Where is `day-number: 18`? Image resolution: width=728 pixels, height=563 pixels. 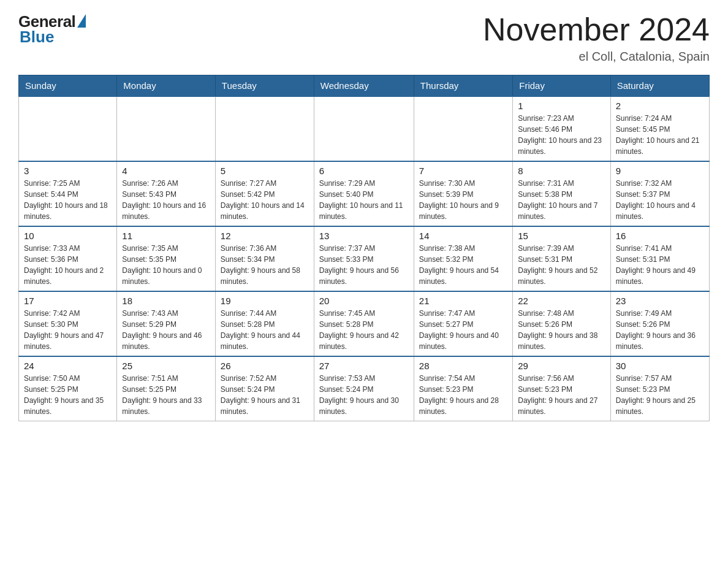
day-number: 18 is located at coordinates (166, 301).